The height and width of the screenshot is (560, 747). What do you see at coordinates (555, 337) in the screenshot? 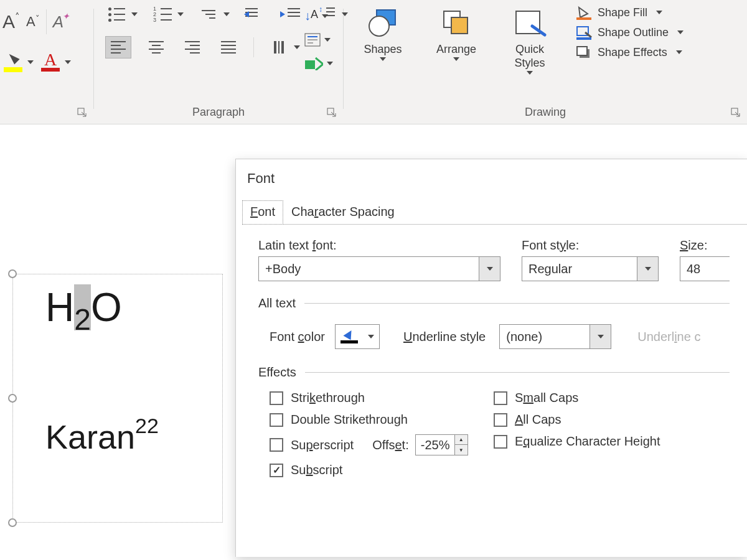
I see `underline-style-combo: (none)` at bounding box center [555, 337].